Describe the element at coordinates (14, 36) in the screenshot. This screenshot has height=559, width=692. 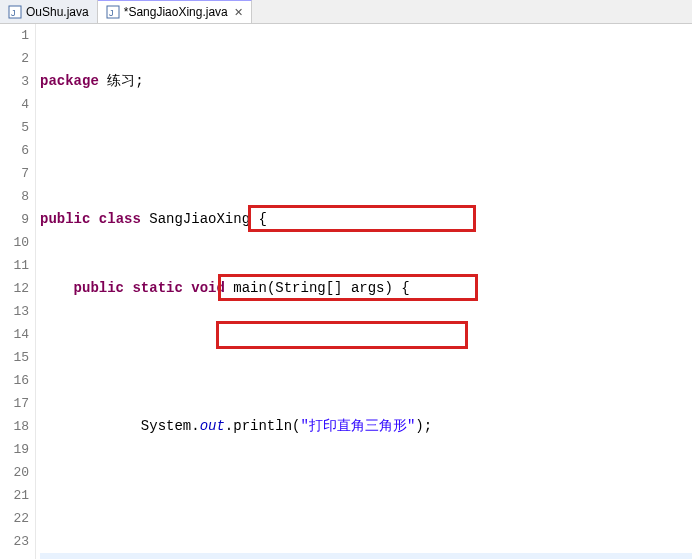
I see `line-number: 1` at that location.